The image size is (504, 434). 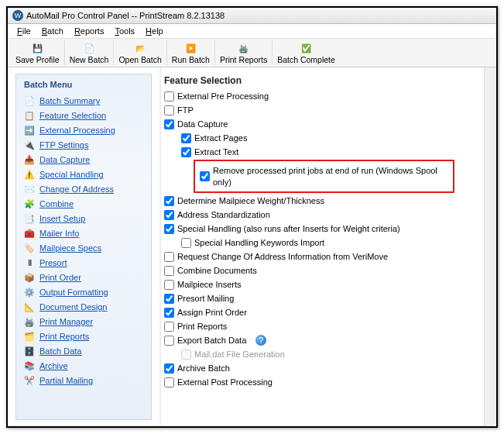 I want to click on sidebar-item-icon: ➡️, so click(x=29, y=131).